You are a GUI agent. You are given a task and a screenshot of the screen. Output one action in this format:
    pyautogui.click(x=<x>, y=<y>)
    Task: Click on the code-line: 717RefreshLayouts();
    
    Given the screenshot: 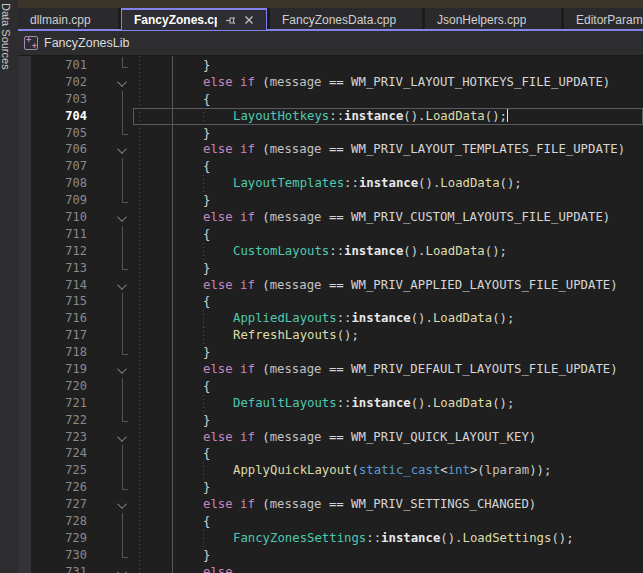 What is the action you would take?
    pyautogui.click(x=330, y=336)
    